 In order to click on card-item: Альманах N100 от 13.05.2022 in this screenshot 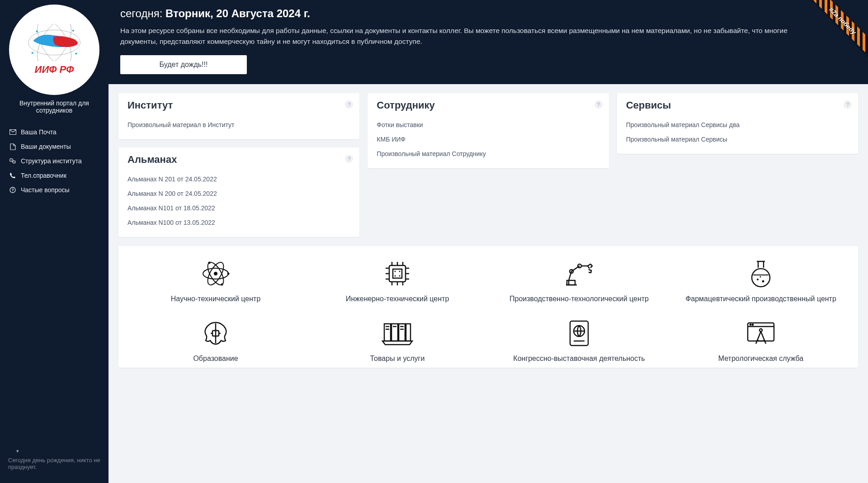, I will do `click(239, 223)`.